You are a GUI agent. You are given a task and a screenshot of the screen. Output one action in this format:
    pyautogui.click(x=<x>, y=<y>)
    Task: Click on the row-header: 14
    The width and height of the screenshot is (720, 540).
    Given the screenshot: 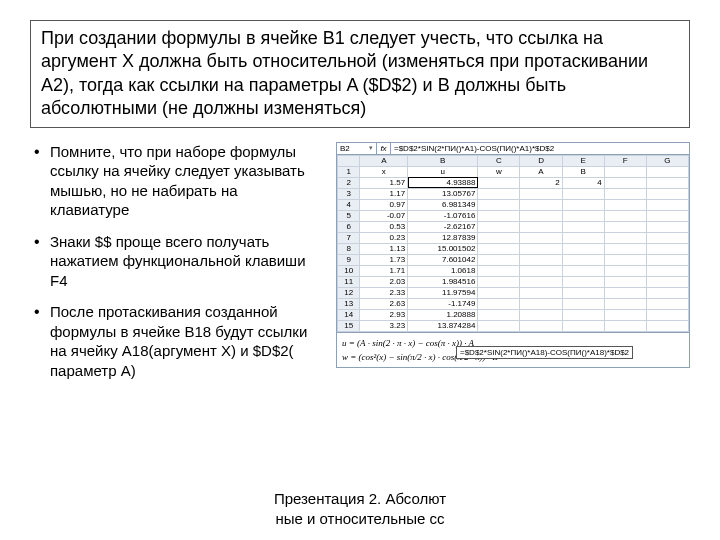 What is the action you would take?
    pyautogui.click(x=349, y=314)
    